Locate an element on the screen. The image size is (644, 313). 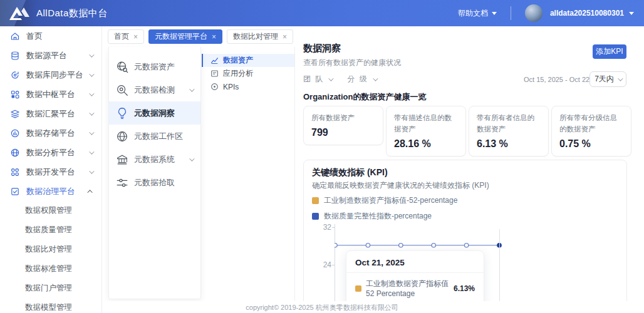
sidebar-subitem-quality: 数据质量管理 is located at coordinates (51, 230).